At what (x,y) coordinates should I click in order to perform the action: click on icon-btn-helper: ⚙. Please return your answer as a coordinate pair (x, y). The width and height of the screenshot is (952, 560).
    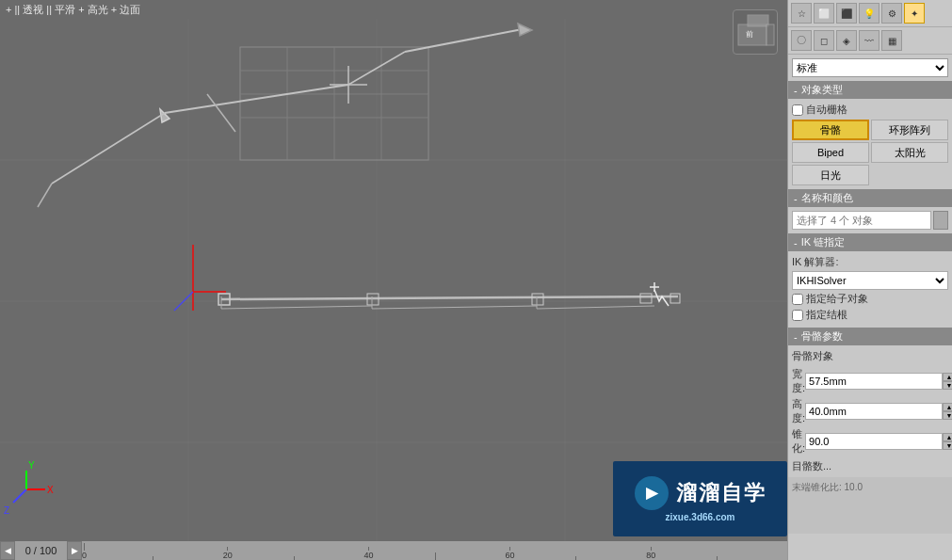
    Looking at the image, I should click on (892, 13).